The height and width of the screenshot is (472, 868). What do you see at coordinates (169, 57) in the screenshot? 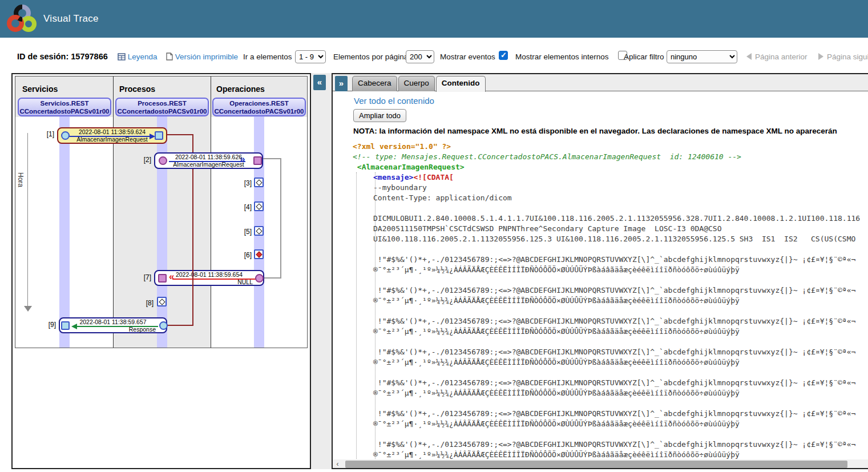
I see `printable-page-icon` at bounding box center [169, 57].